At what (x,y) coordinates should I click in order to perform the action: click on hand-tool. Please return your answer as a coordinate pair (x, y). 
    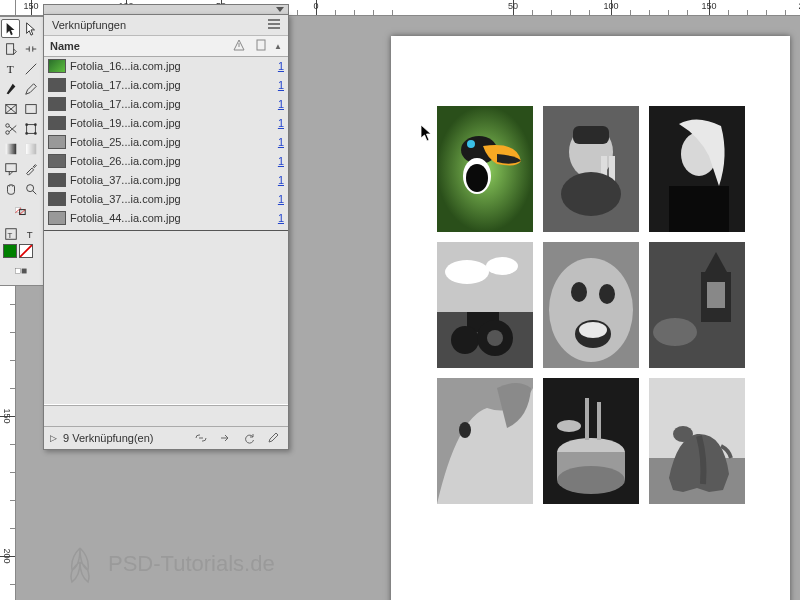
    Looking at the image, I should click on (10, 188).